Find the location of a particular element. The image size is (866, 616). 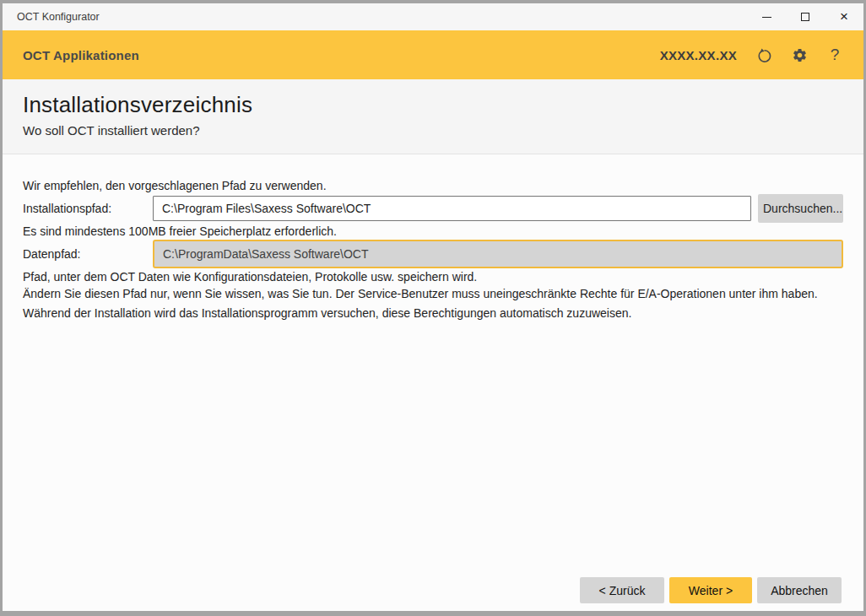

maximize-icon is located at coordinates (805, 17).